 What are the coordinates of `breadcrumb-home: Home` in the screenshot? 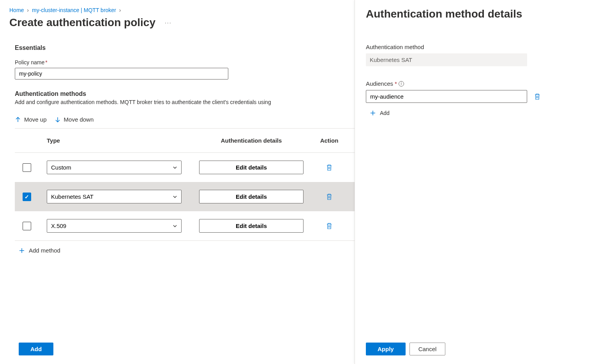 It's located at (16, 10).